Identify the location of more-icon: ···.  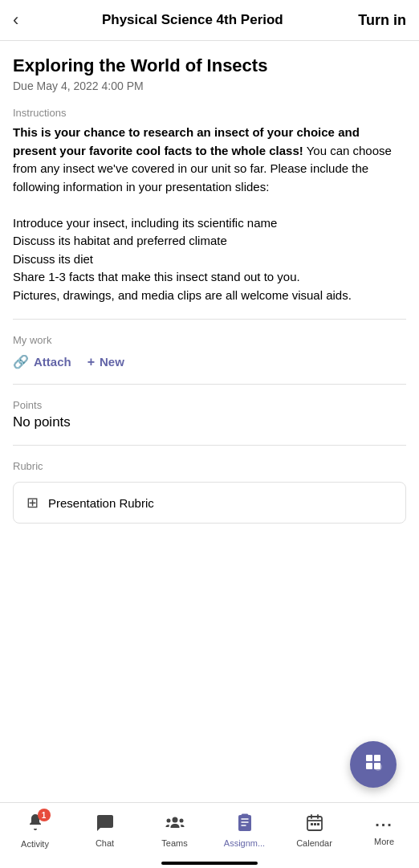
(384, 825).